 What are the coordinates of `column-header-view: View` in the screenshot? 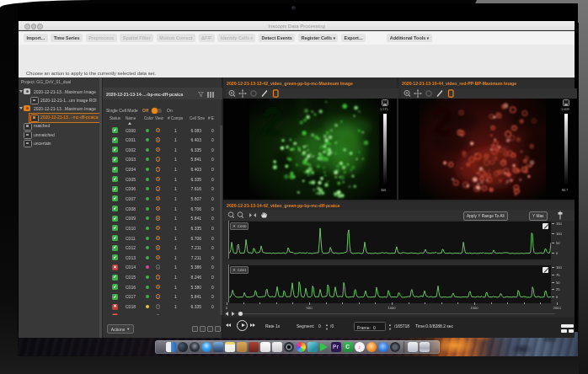 It's located at (159, 118).